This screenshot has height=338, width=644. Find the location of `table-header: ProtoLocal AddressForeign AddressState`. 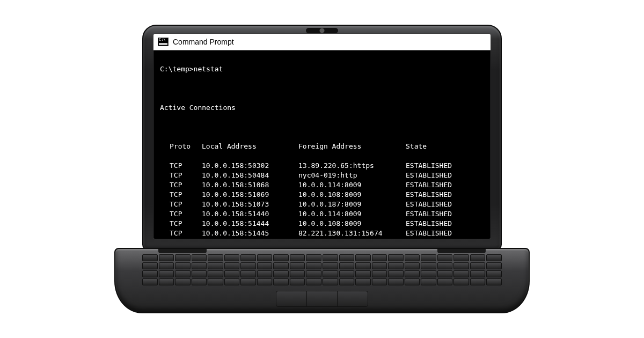

table-header: ProtoLocal AddressForeign AddressState is located at coordinates (324, 146).